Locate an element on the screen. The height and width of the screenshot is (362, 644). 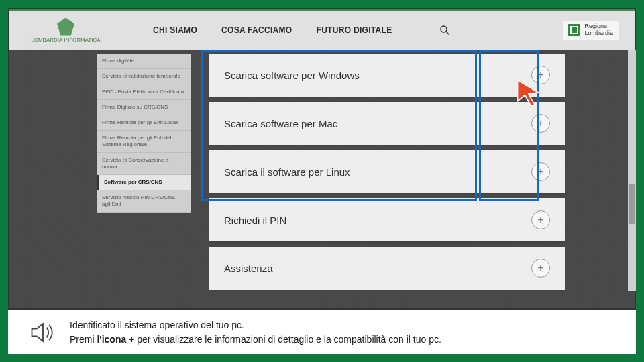
logo-icon is located at coordinates (66, 27).